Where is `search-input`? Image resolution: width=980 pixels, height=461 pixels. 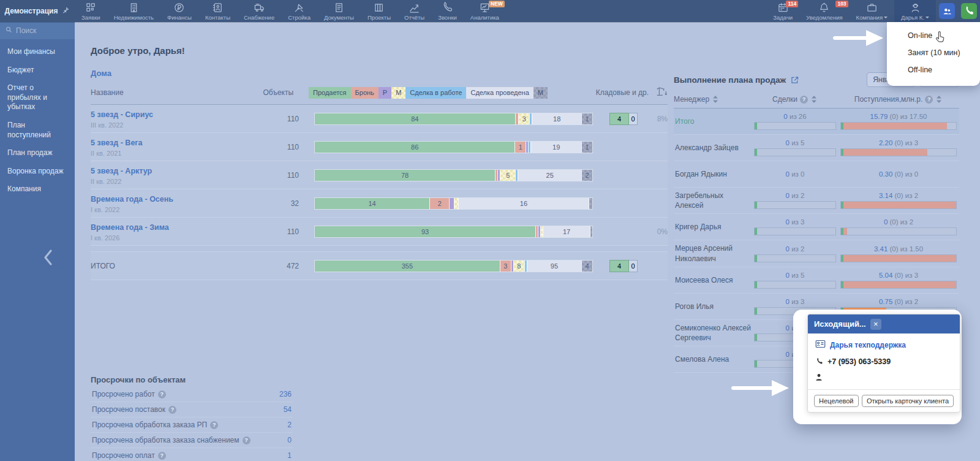
search-input is located at coordinates (42, 31).